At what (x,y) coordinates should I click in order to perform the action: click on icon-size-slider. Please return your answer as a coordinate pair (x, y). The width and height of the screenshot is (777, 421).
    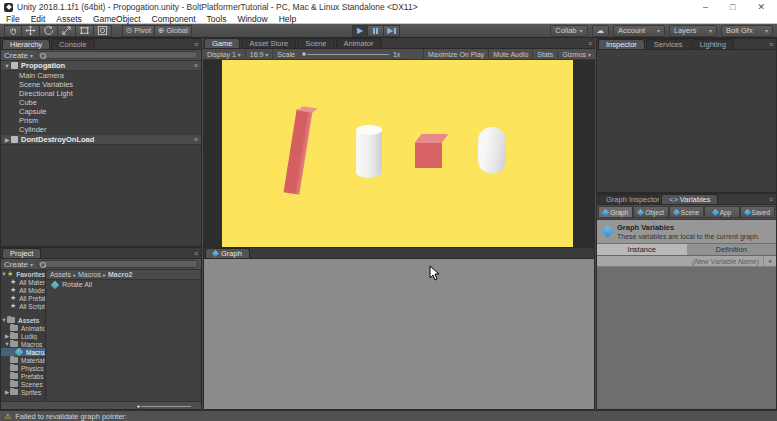
    Looking at the image, I should click on (164, 406).